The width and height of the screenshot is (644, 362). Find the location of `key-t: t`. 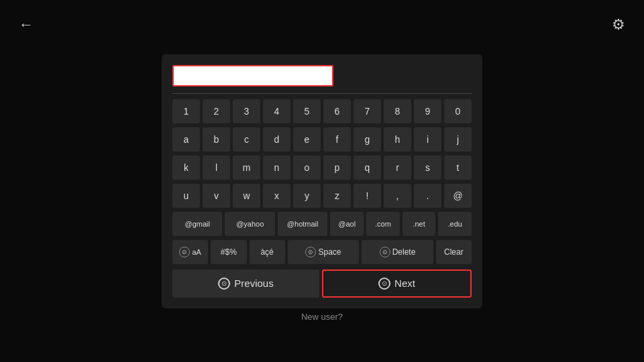

key-t: t is located at coordinates (458, 168).